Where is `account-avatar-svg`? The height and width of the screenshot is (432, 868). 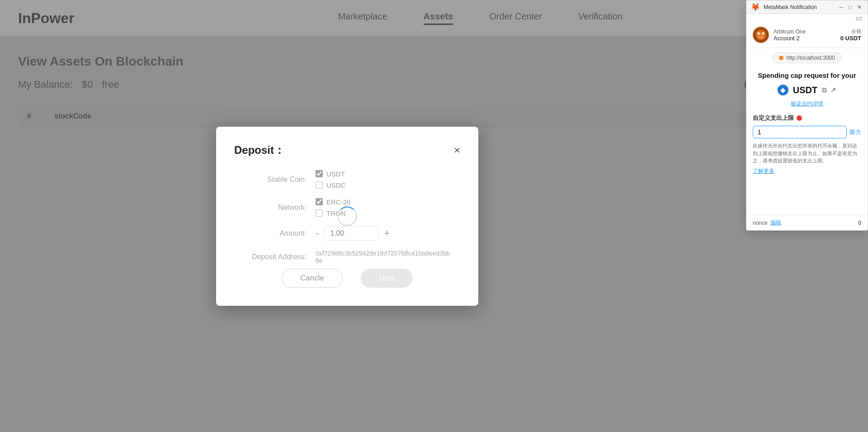 account-avatar-svg is located at coordinates (761, 35).